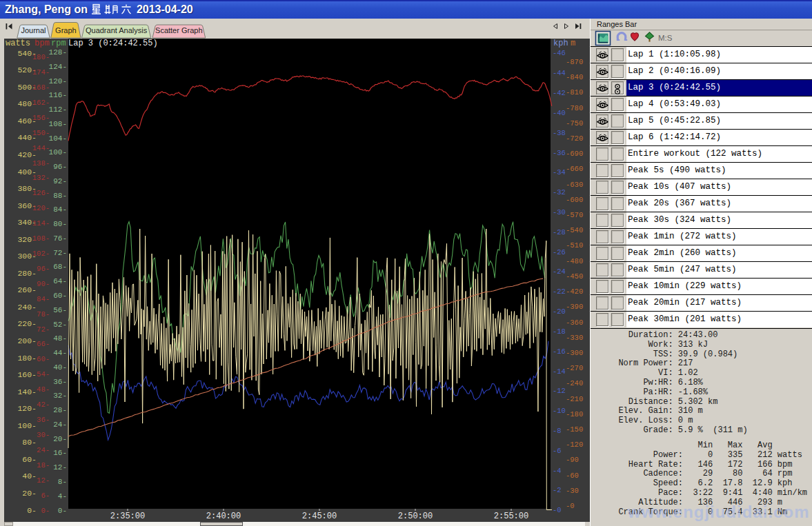  What do you see at coordinates (58, 110) in the screenshot?
I see `svg-text: 112-` at bounding box center [58, 110].